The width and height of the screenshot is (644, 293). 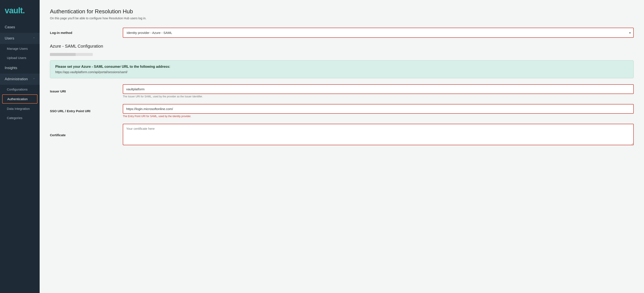 What do you see at coordinates (16, 79) in the screenshot?
I see `sidebar-item-administration-label: Administration` at bounding box center [16, 79].